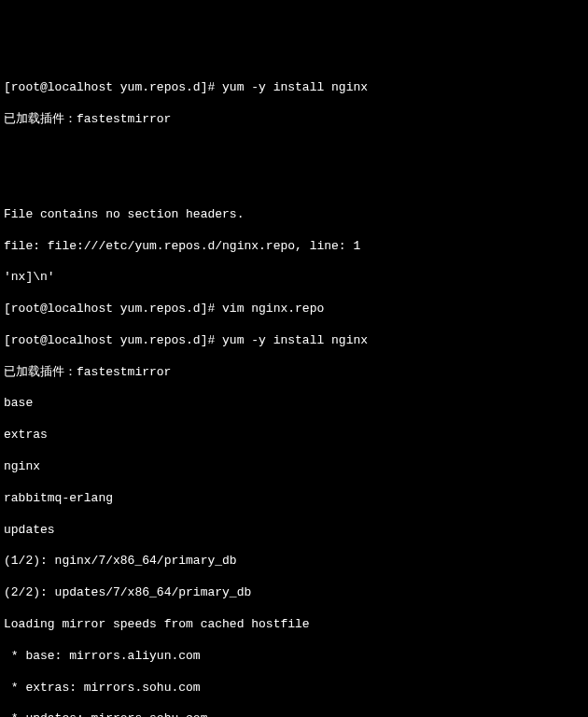 Image resolution: width=588 pixels, height=717 pixels. I want to click on terminal-line: extras, so click(294, 435).